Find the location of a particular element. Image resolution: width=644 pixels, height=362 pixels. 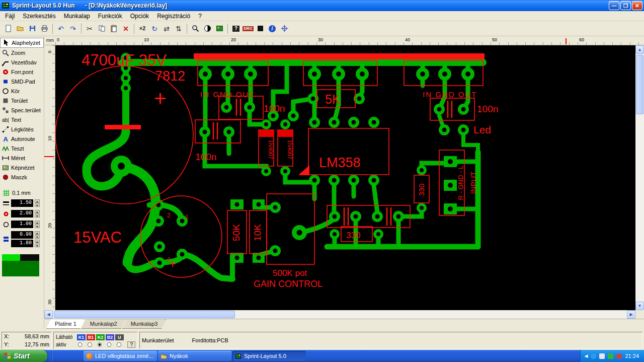

system-tray: ◀ 21:24 is located at coordinates (612, 356).